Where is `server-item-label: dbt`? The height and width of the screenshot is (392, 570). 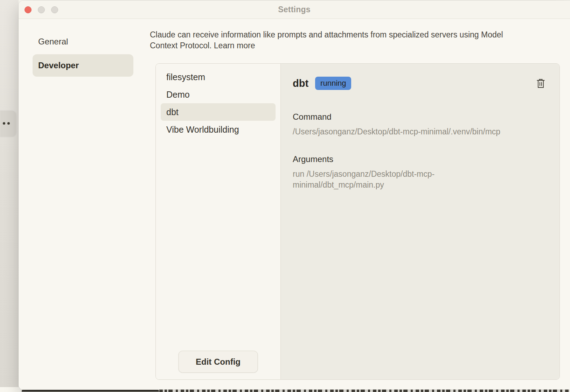
server-item-label: dbt is located at coordinates (172, 112).